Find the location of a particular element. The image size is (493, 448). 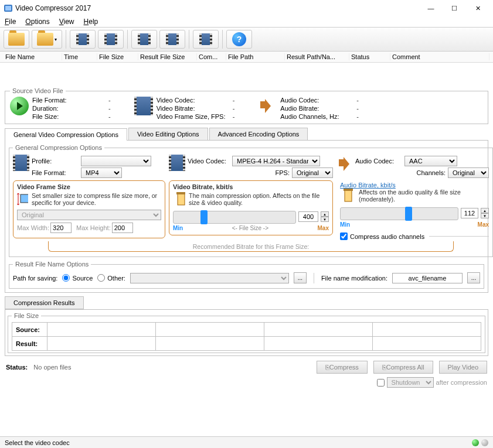

open-folder-button: ▾ is located at coordinates (47, 39).